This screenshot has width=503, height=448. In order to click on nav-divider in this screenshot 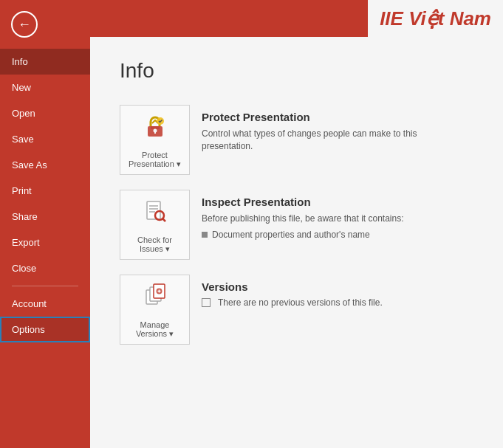, I will do `click(45, 286)`.